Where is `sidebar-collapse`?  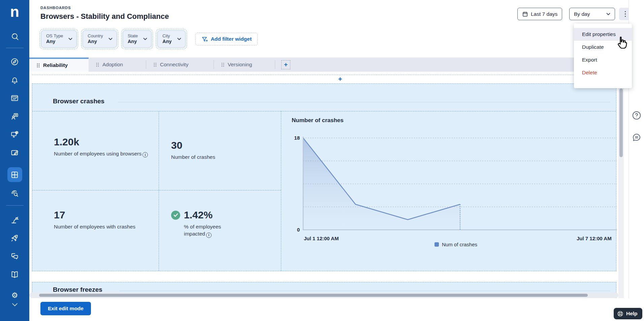
sidebar-collapse is located at coordinates (15, 305).